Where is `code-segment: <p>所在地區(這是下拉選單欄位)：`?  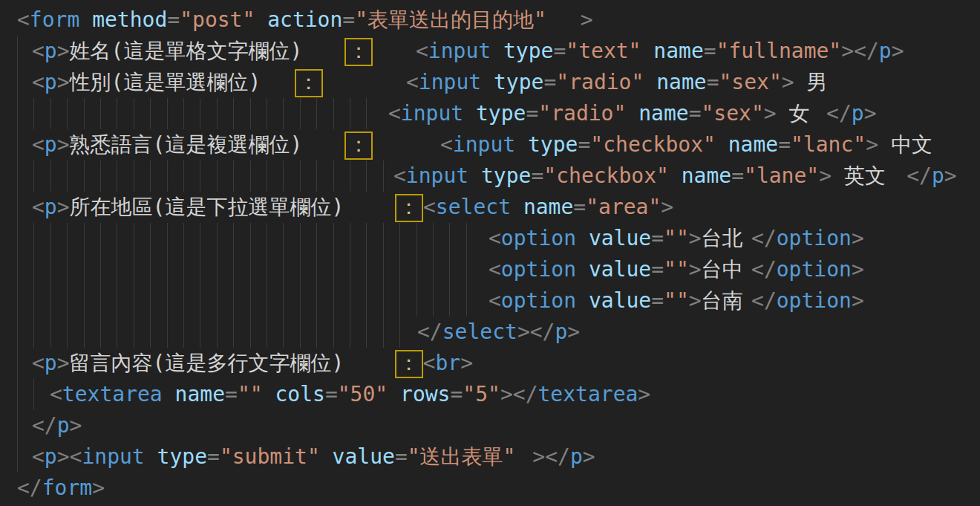
code-segment: <p>所在地區(這是下拉選單欄位)： is located at coordinates (227, 207).